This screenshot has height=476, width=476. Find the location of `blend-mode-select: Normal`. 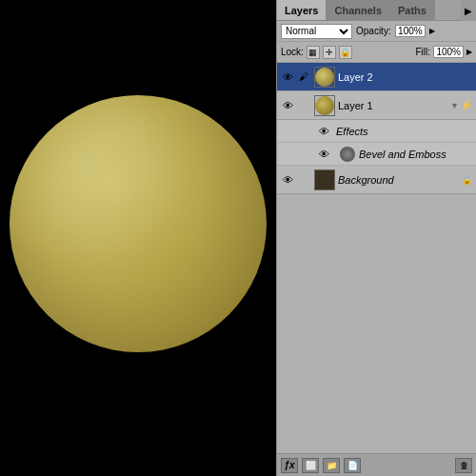

blend-mode-select: Normal is located at coordinates (316, 31).